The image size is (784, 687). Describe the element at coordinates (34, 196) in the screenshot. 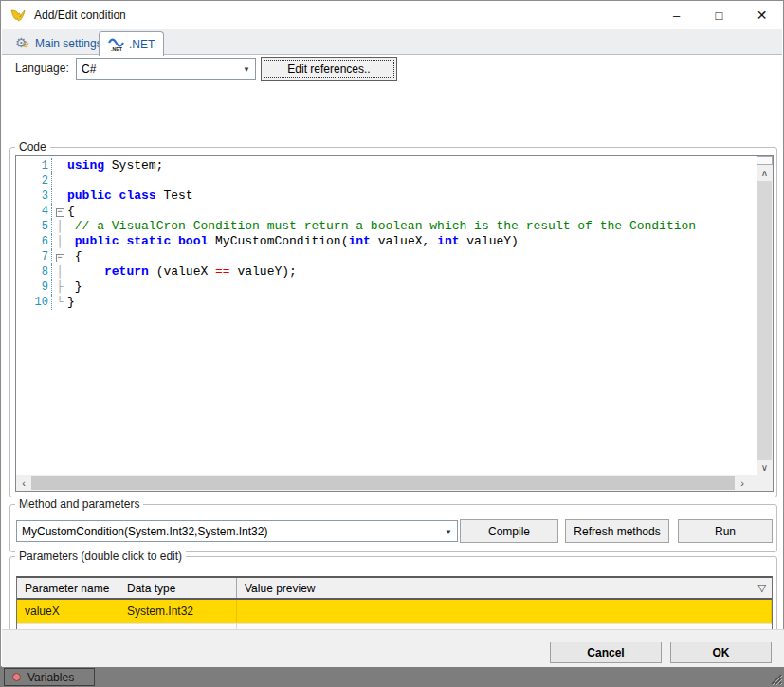

I see `line-number: 3` at that location.